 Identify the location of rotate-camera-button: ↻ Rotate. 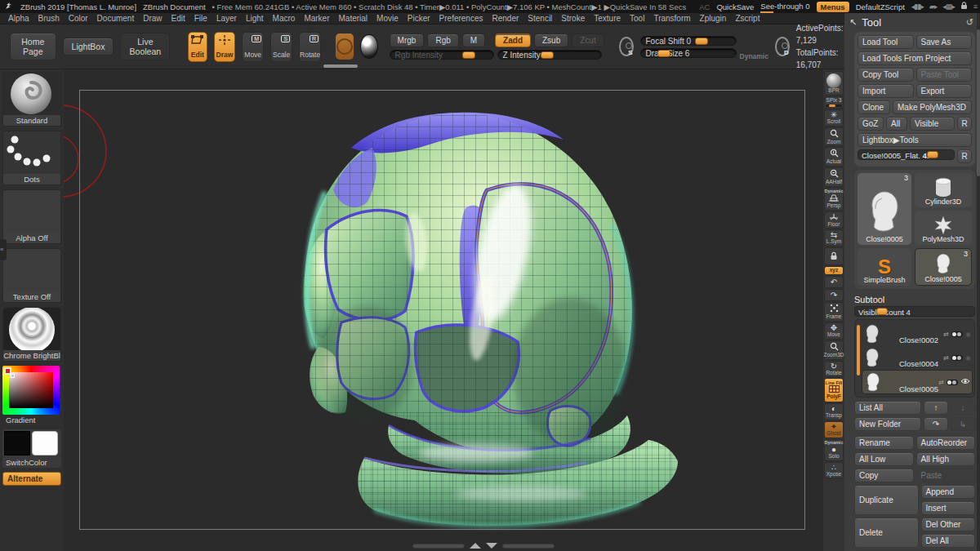
(834, 369).